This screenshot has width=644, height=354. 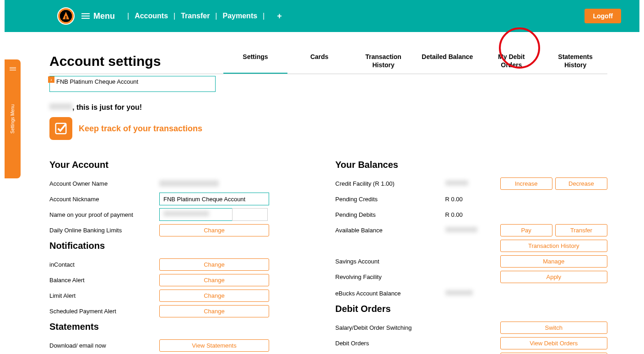 What do you see at coordinates (186, 246) in the screenshot?
I see `notifications-heading: Notifications` at bounding box center [186, 246].